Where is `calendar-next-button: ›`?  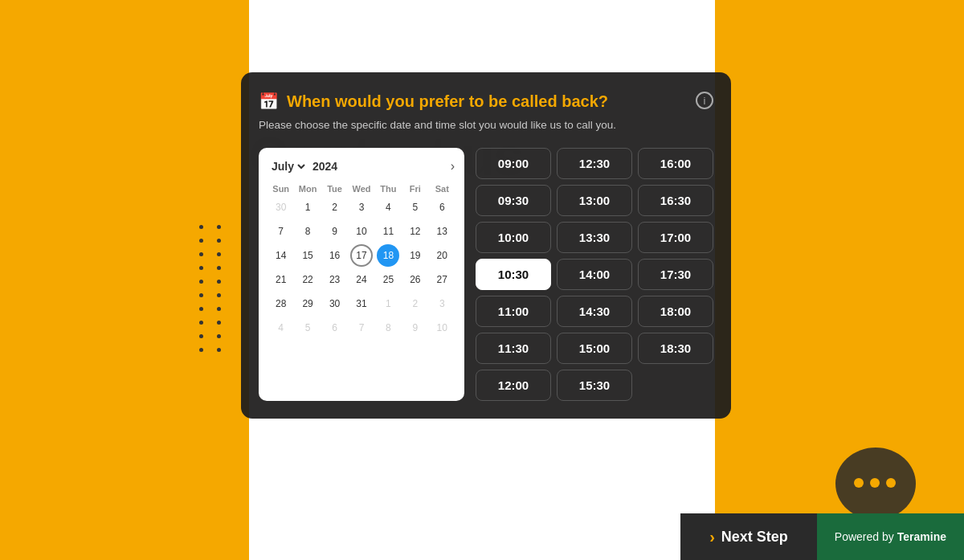 calendar-next-button: › is located at coordinates (453, 166).